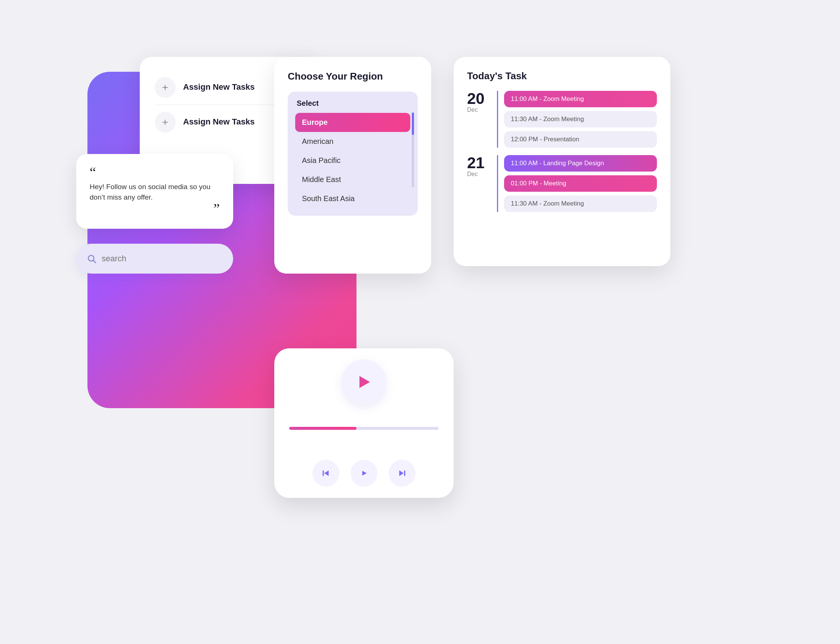  What do you see at coordinates (353, 104) in the screenshot?
I see `region-select-label: Select` at bounding box center [353, 104].